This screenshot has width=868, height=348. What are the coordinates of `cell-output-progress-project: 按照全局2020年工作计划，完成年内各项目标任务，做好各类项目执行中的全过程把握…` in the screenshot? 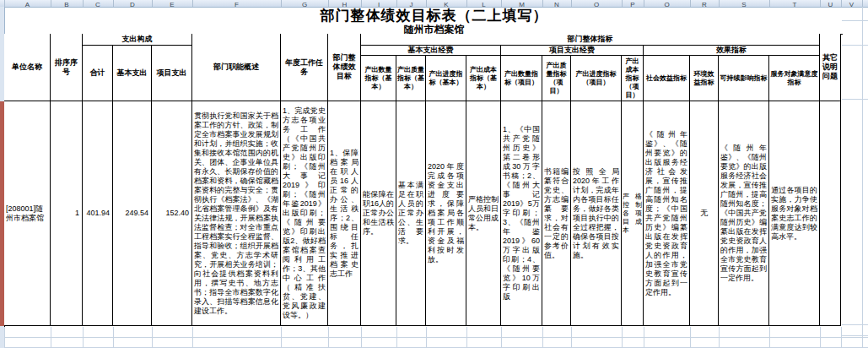 It's located at (596, 214).